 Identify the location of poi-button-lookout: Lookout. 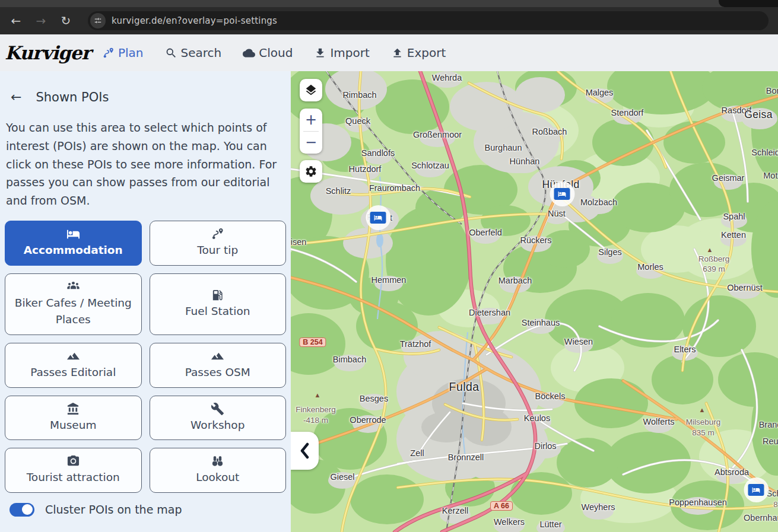
(218, 470).